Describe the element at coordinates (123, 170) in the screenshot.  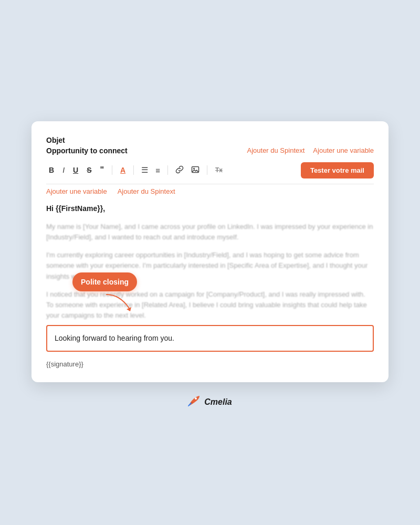
I see `color-button: A` at that location.